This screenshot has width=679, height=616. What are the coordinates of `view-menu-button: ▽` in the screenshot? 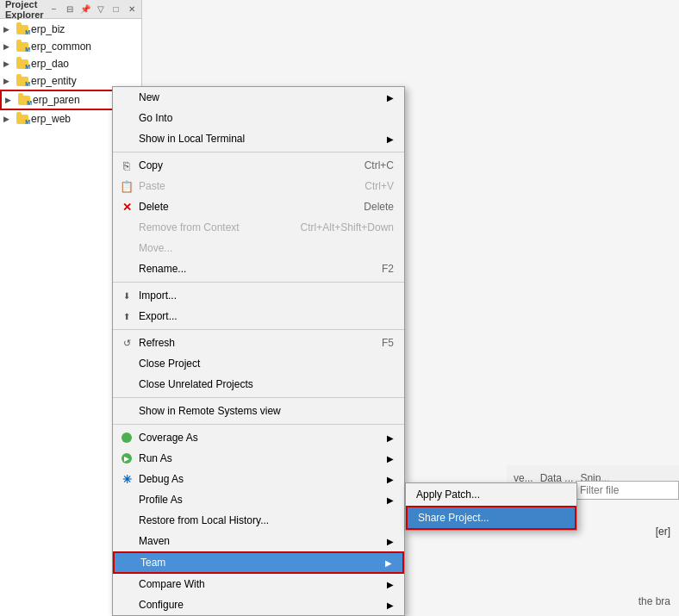 It's located at (101, 9).